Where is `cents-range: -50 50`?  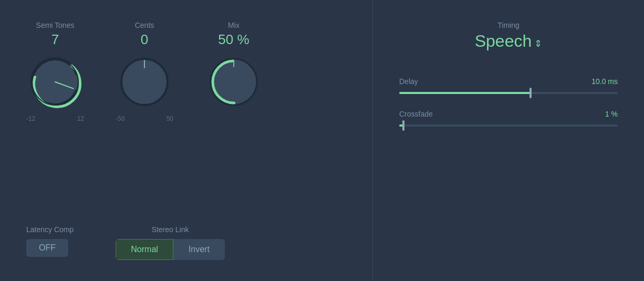 cents-range: -50 50 is located at coordinates (144, 119).